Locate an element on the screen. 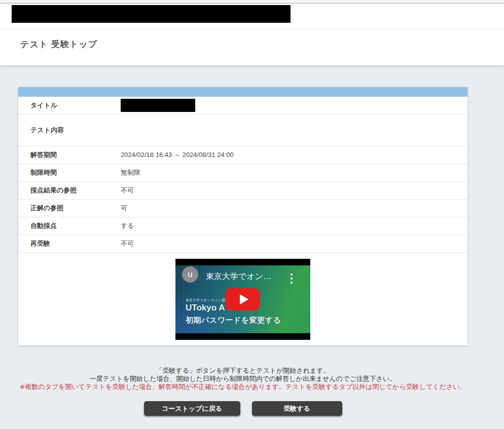  row-label: 再受験 is located at coordinates (69, 244).